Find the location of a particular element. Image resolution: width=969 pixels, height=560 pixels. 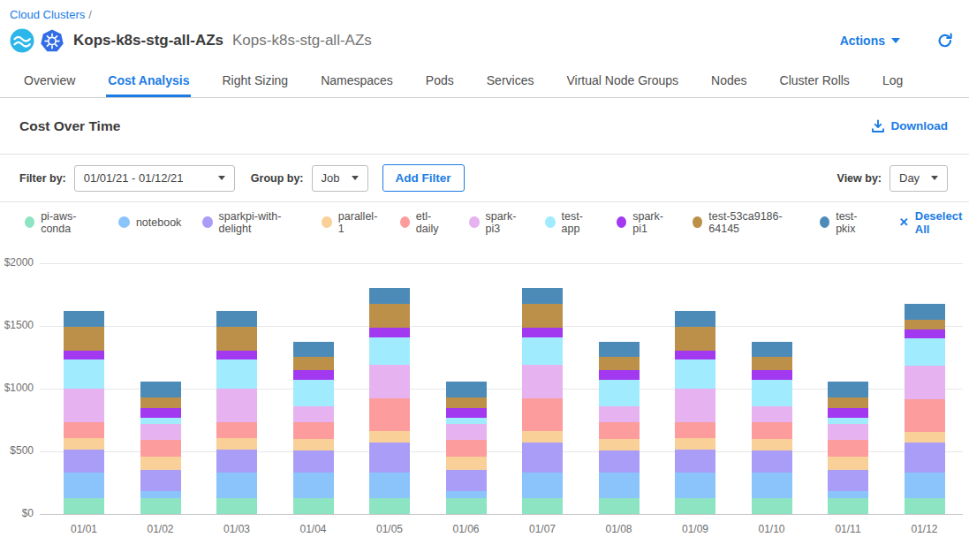

tab-namespaces: Namespaces is located at coordinates (357, 81).